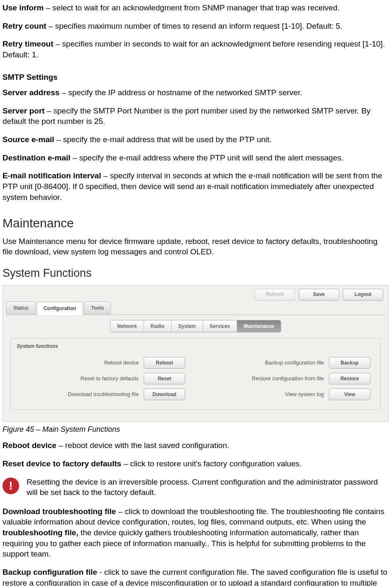  What do you see at coordinates (82, 363) in the screenshot?
I see `reboot-label: Reboot device` at bounding box center [82, 363].